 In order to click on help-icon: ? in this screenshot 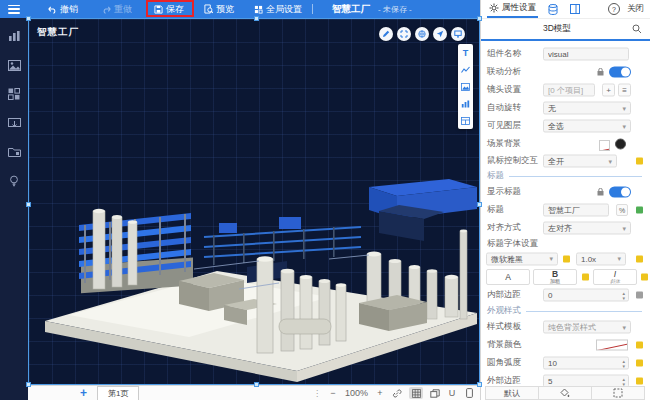, I will do `click(614, 9)`.